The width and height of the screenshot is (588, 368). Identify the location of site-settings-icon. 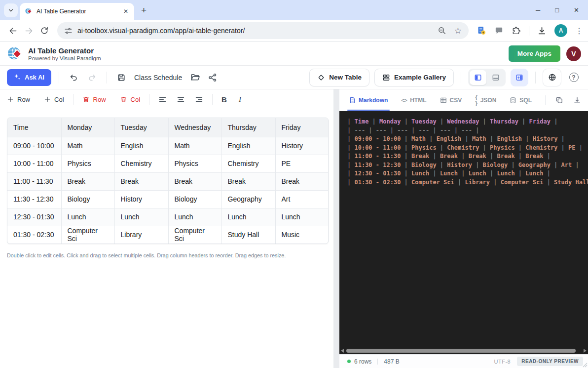
(68, 31).